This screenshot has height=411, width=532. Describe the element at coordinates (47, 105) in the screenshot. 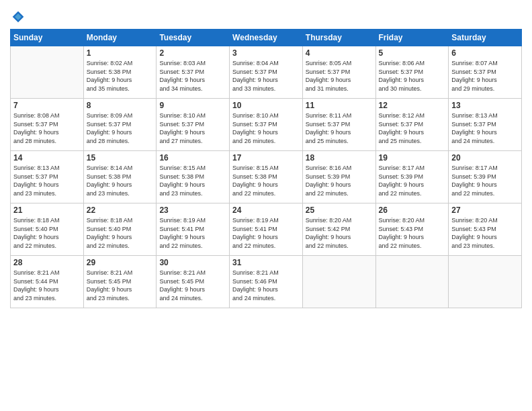

I see `day-number: 7` at that location.